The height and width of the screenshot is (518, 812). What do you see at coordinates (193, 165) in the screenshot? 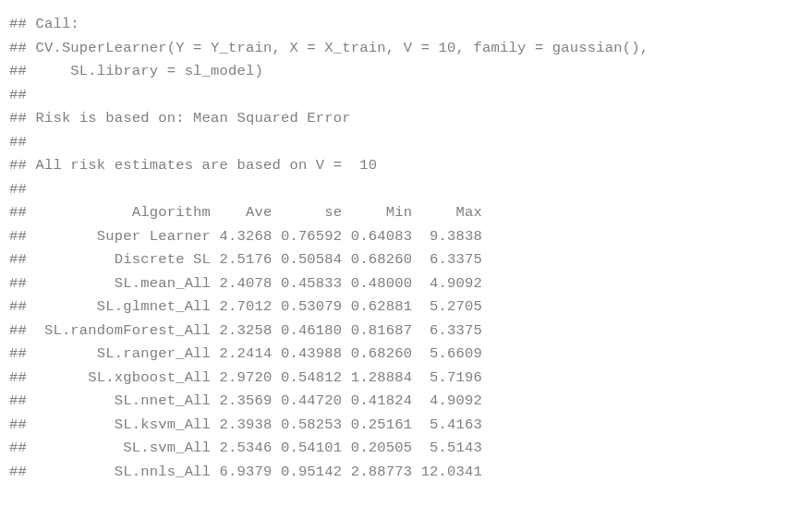
I see `line-v-note: ## All risk estimates are based on V = 1…` at bounding box center [193, 165].